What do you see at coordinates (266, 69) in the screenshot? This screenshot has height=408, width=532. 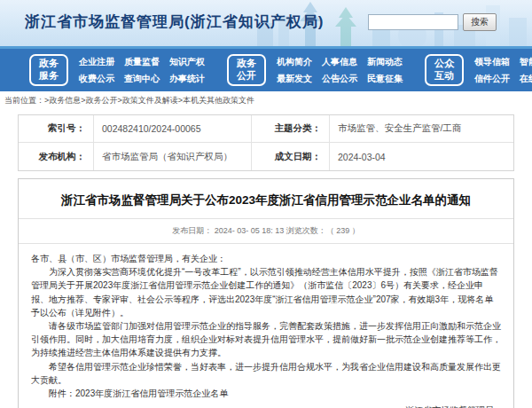 I see `main-nav: 政务 服务 企业注册 质量监督 知识产权 收费公示 查询中心 办事统计 政务 公…` at bounding box center [266, 69].